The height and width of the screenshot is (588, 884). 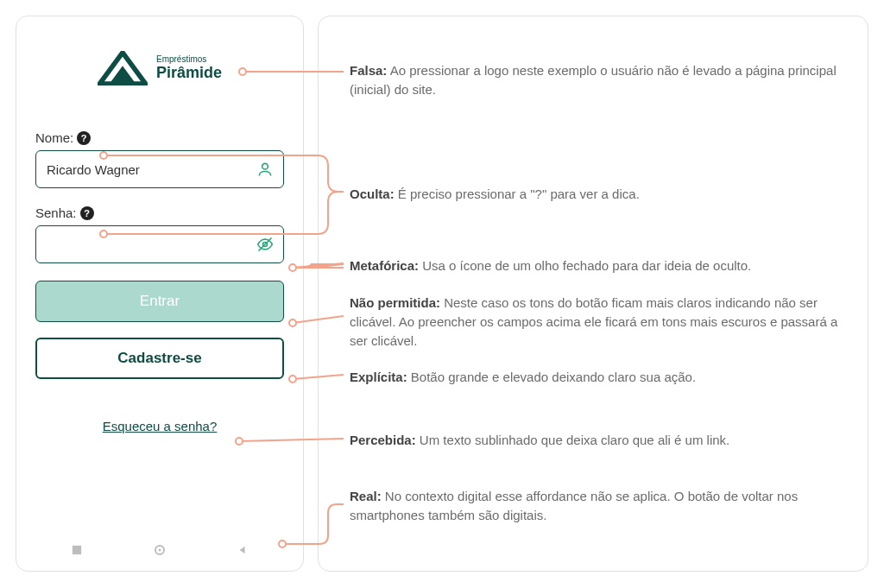 What do you see at coordinates (600, 506) in the screenshot?
I see `annotation-real: Real: No contexto digital esse affordanc…` at bounding box center [600, 506].